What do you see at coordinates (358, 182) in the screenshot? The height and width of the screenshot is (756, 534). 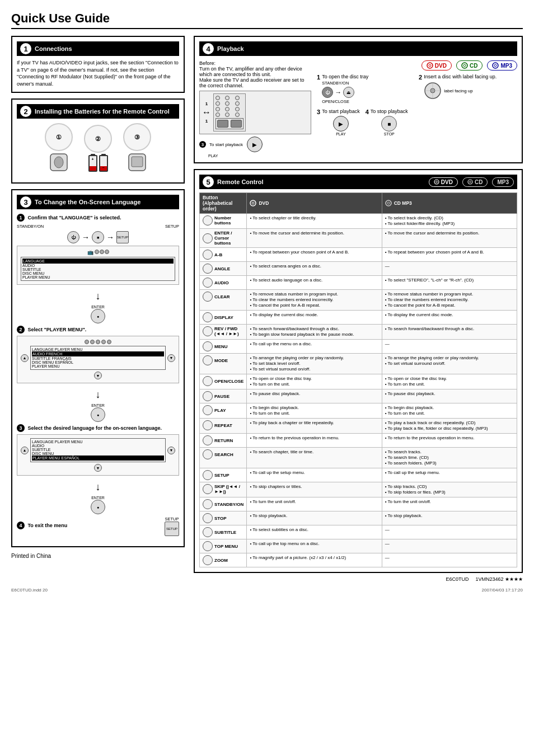 I see `remote-header: 5 Remote Control DVD CD MP3` at bounding box center [358, 182].